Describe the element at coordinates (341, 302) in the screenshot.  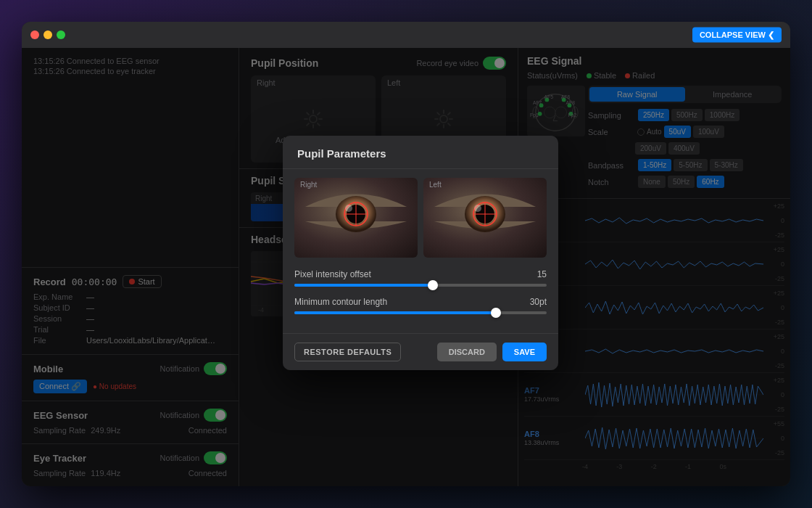
I see `min-contour-label: Minimum contour length` at that location.